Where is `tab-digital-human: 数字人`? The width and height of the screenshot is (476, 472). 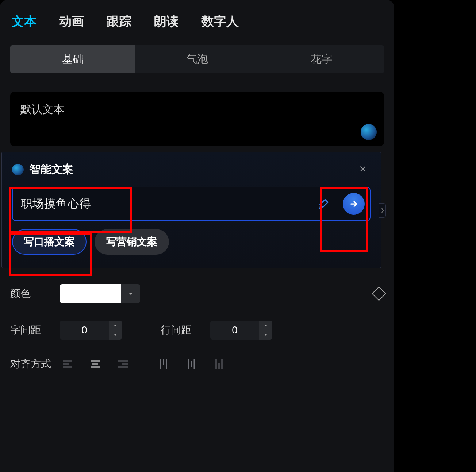 tab-digital-human: 数字人 is located at coordinates (220, 22).